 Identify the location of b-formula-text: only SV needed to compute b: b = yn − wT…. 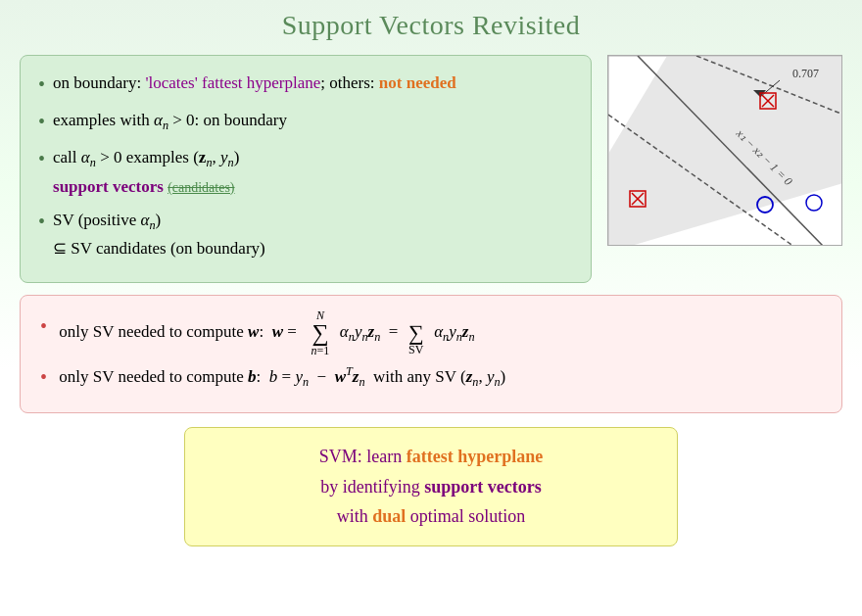
(280, 376).